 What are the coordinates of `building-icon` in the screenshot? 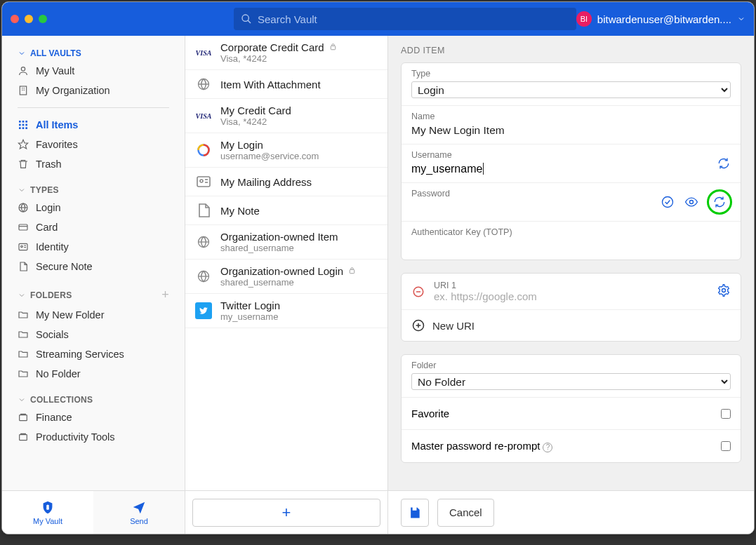 It's located at (23, 90).